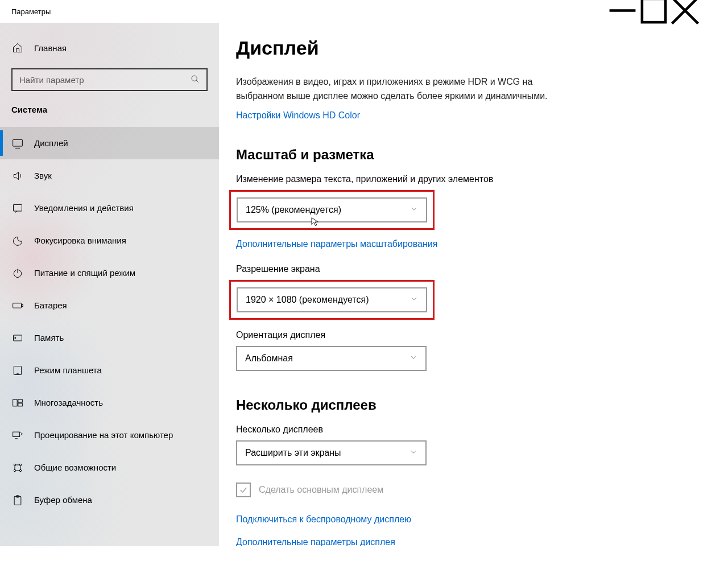  What do you see at coordinates (18, 208) in the screenshot?
I see `notifications-icon` at bounding box center [18, 208].